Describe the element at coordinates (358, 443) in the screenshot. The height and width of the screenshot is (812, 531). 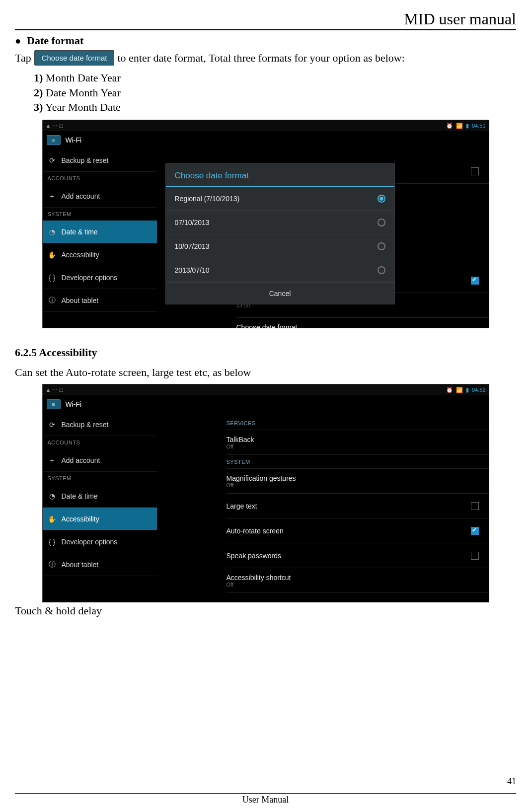
I see `setting-row-talkback: TalkBack Off` at that location.